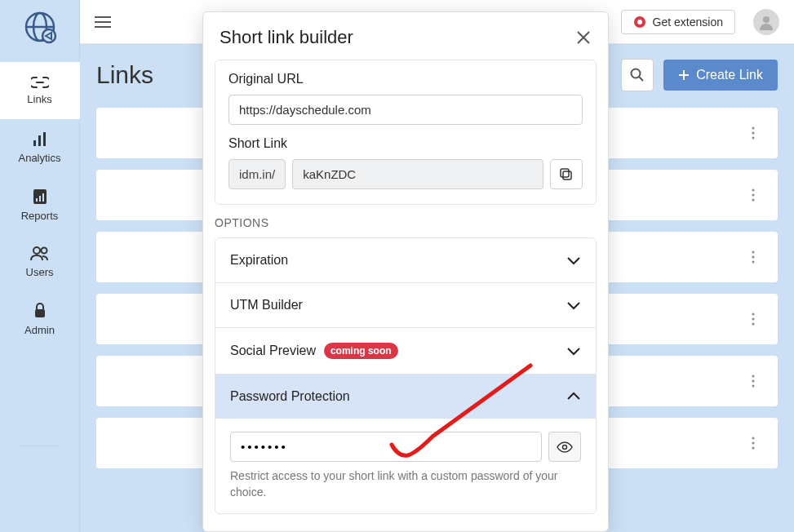 The height and width of the screenshot is (532, 794). Describe the element at coordinates (40, 82) in the screenshot. I see `link-icon` at that location.